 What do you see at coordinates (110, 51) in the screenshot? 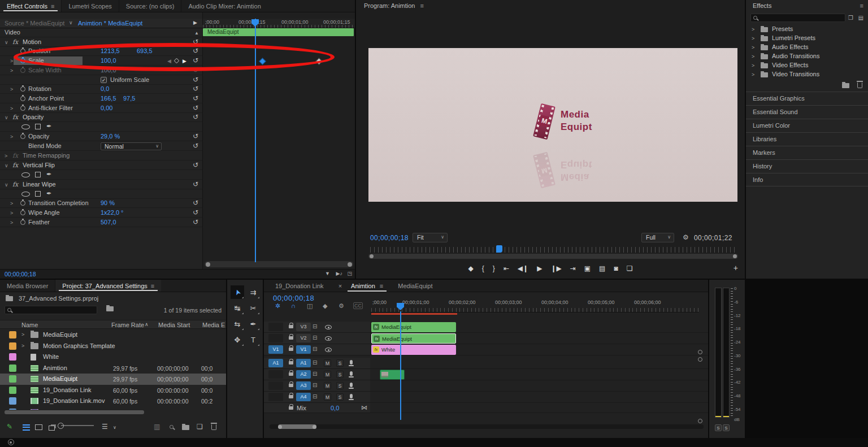
I see `position-x-value: 1213,5` at bounding box center [110, 51].